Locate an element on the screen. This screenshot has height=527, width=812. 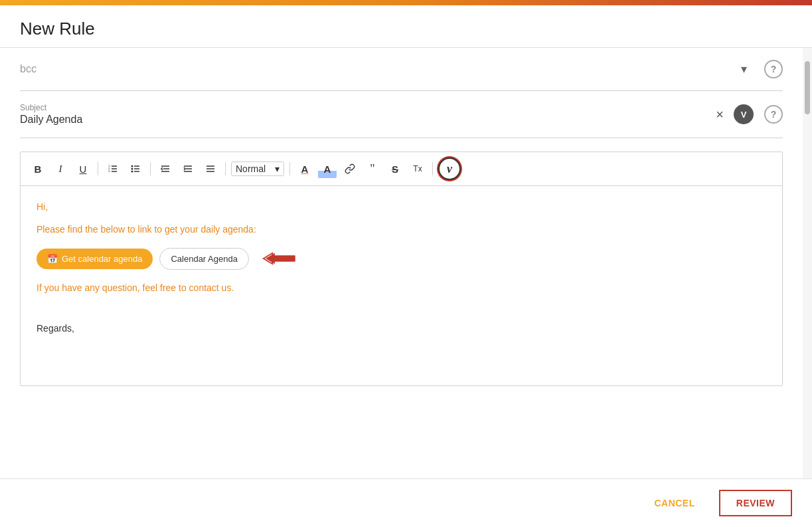
subject-label: Subject is located at coordinates (361, 108).